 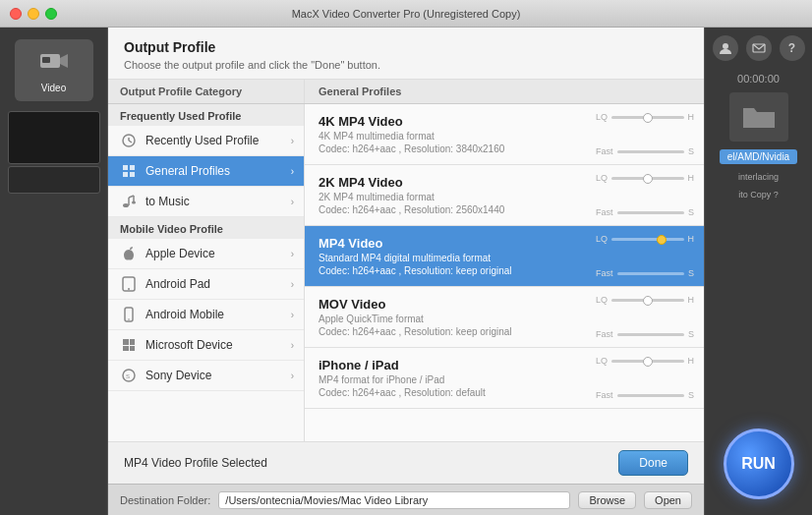 What do you see at coordinates (129, 171) in the screenshot?
I see `grid-icon` at bounding box center [129, 171].